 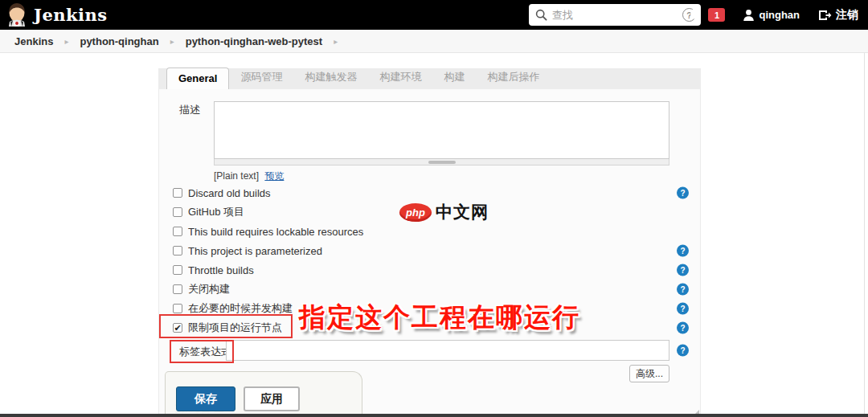 I want to click on textarea-resize-bar, so click(x=442, y=162).